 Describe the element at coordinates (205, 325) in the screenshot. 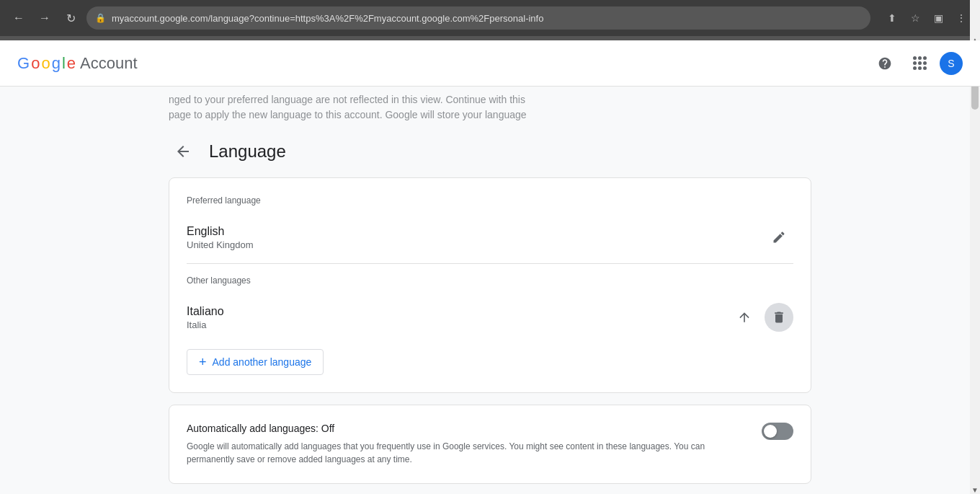

I see `other-language-region: Italia` at that location.